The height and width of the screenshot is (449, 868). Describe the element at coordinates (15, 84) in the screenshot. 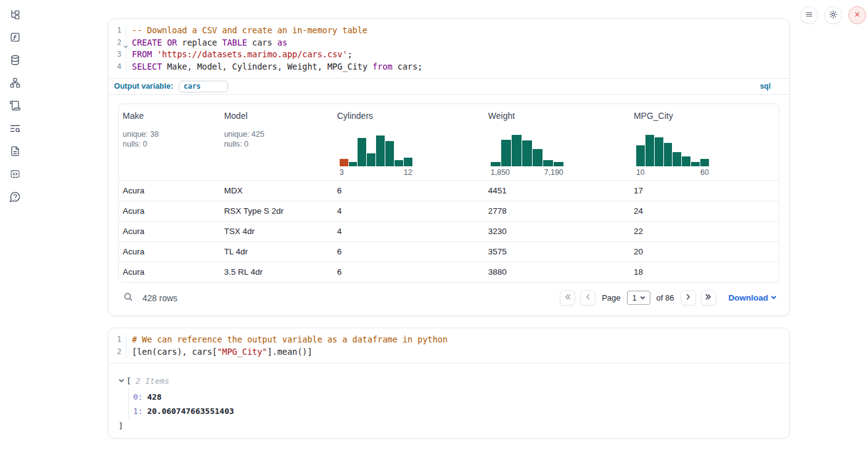

I see `network-icon` at that location.